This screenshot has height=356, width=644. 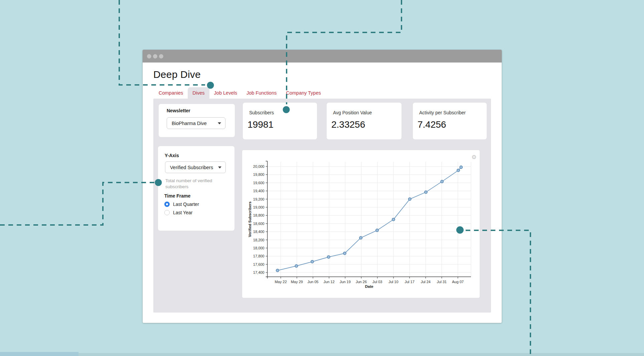 What do you see at coordinates (348, 125) in the screenshot?
I see `stat-value: 2.33256` at bounding box center [348, 125].